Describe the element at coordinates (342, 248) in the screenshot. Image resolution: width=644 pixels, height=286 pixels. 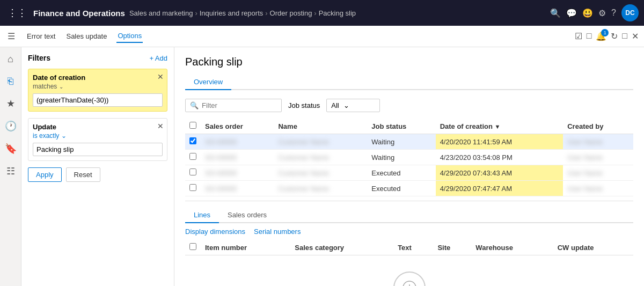
I see `bottom-col-sales-category: Sales category` at that location.